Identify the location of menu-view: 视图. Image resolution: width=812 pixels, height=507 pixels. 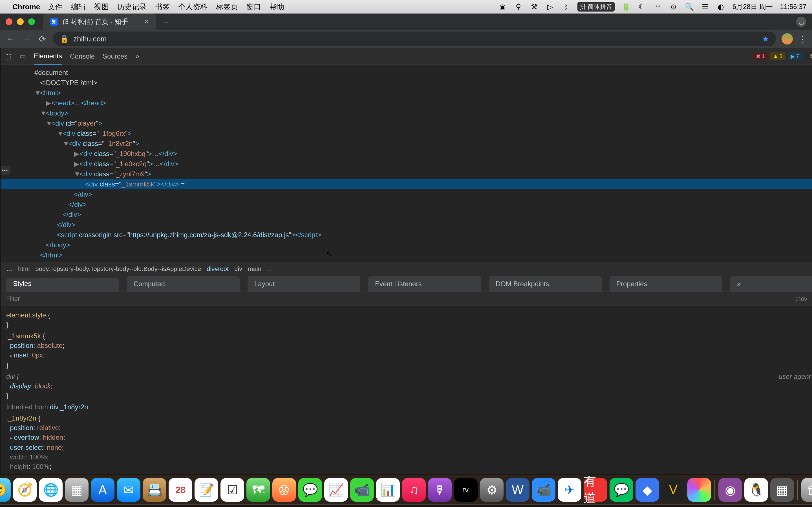
(101, 7).